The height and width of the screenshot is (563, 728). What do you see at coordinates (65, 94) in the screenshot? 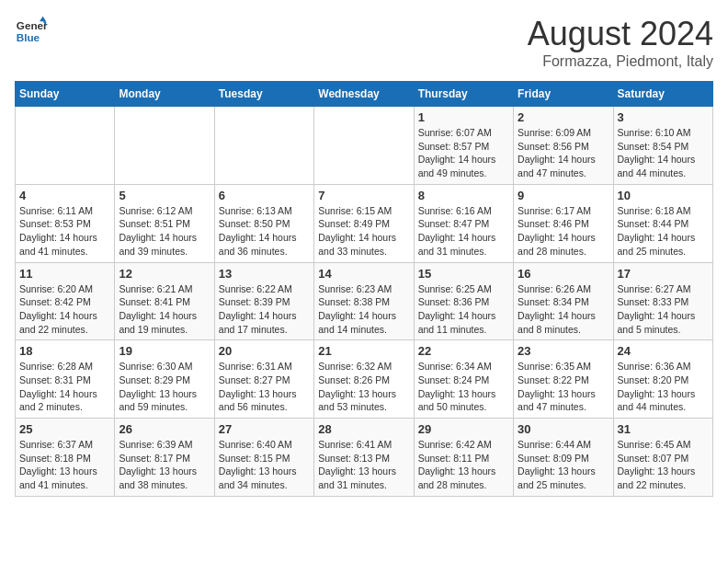
I see `weekday-header-sunday: Sunday` at bounding box center [65, 94].